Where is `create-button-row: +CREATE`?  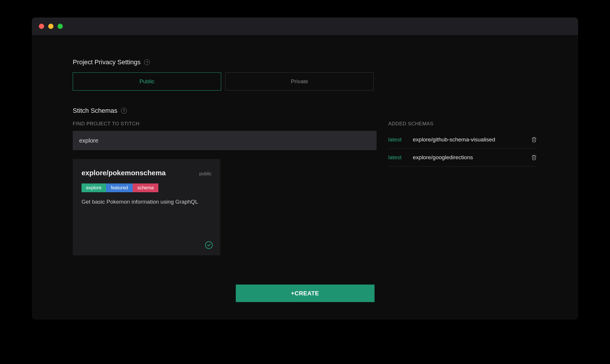 create-button-row: +CREATE is located at coordinates (305, 293).